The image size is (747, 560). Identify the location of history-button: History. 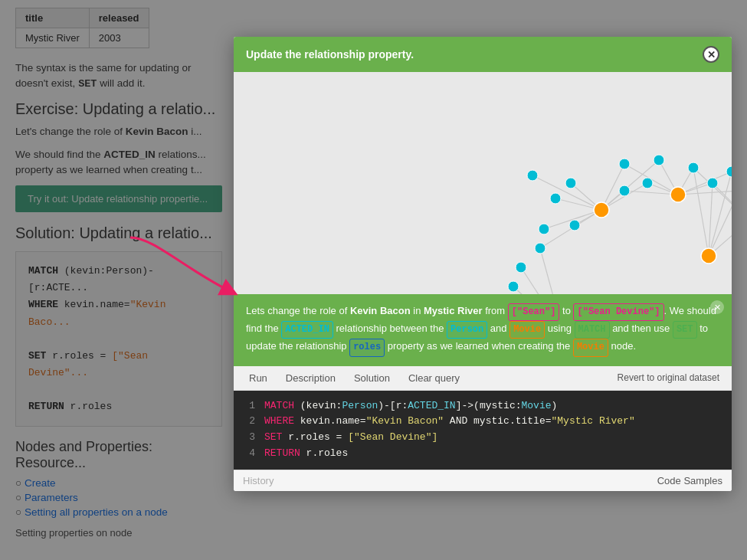
(258, 481).